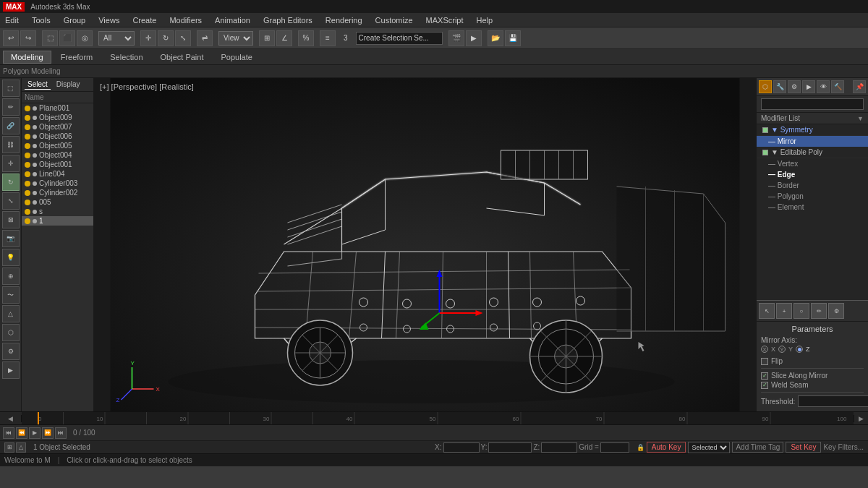 Image resolution: width=868 pixels, height=488 pixels. Describe the element at coordinates (185, 20) in the screenshot. I see `menu-modifiers: Modifiers` at that location.